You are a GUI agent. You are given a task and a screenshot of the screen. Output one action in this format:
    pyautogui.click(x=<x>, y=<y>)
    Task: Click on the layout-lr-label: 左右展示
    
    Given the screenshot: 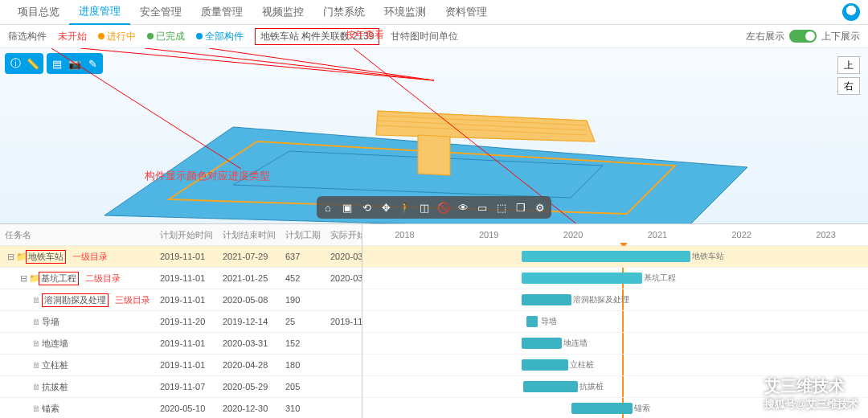 What is the action you would take?
    pyautogui.click(x=765, y=37)
    